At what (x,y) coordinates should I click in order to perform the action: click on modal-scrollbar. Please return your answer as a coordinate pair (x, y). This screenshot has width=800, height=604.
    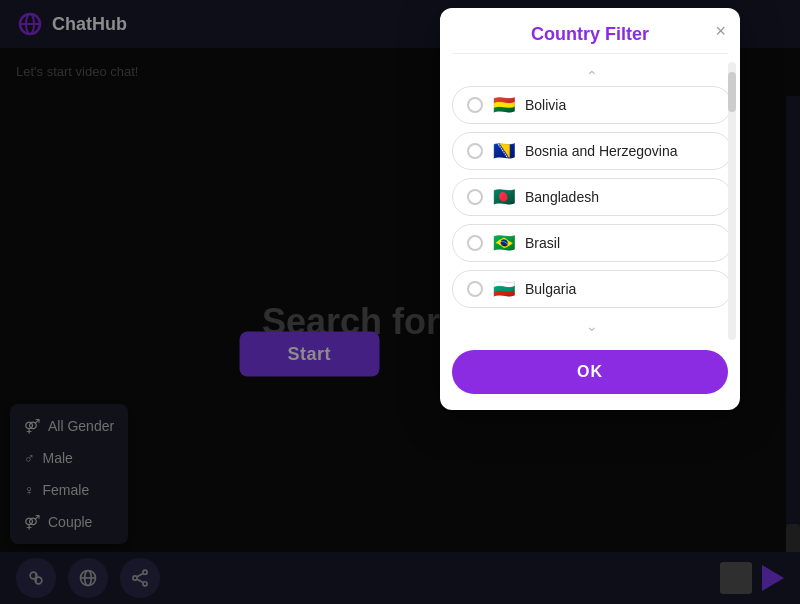
    Looking at the image, I should click on (732, 201).